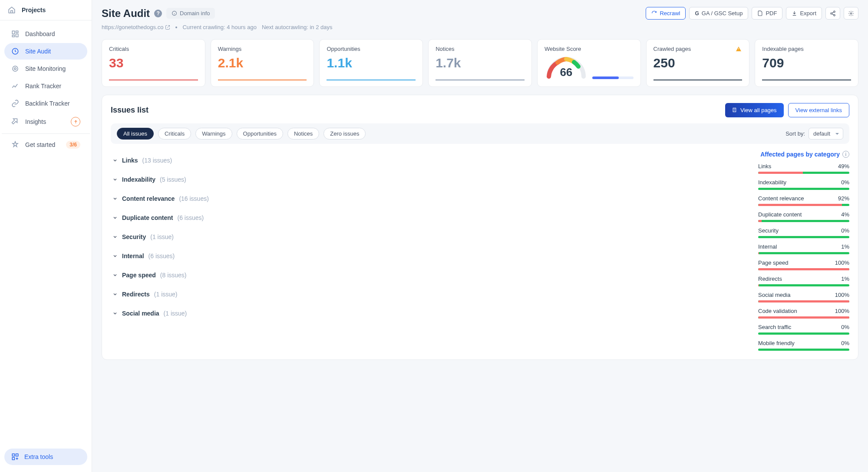 Image resolution: width=868 pixels, height=472 pixels. Describe the element at coordinates (800, 154) in the screenshot. I see `affected-title: Affected pages by category` at that location.